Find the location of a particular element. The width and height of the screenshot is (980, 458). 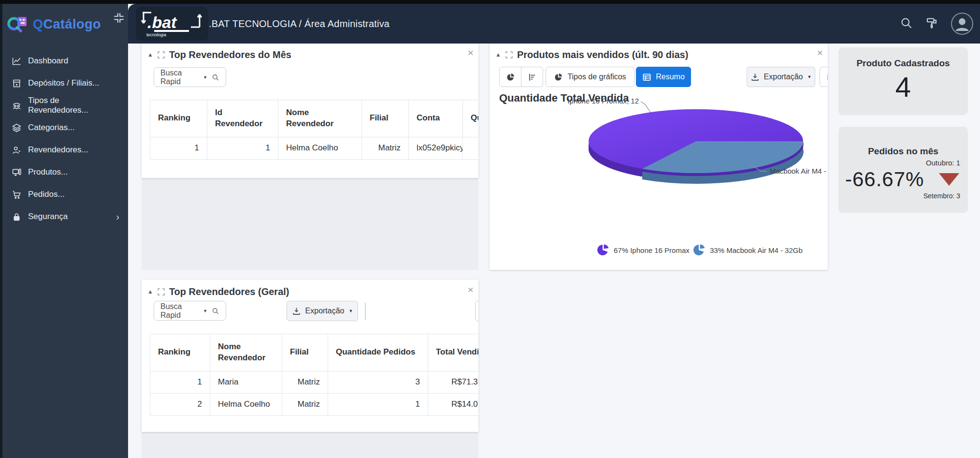

sidebar-item-revendedores: Revendedores... is located at coordinates (64, 150).